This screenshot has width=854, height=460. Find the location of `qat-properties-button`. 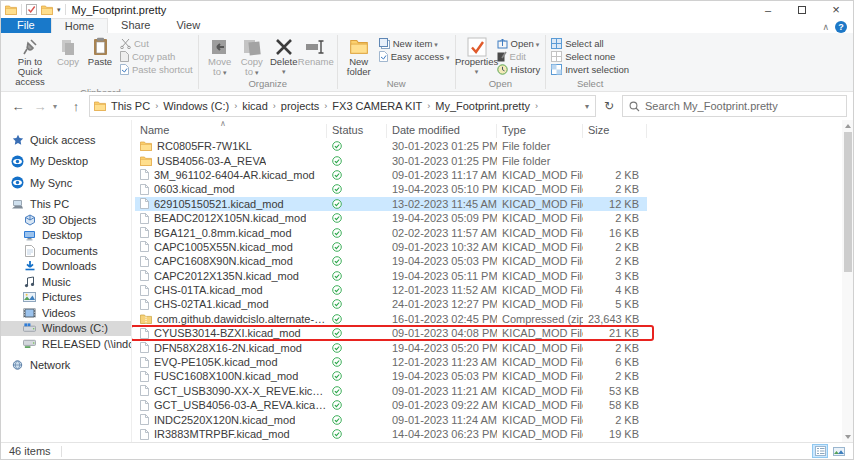

qat-properties-button is located at coordinates (32, 10).